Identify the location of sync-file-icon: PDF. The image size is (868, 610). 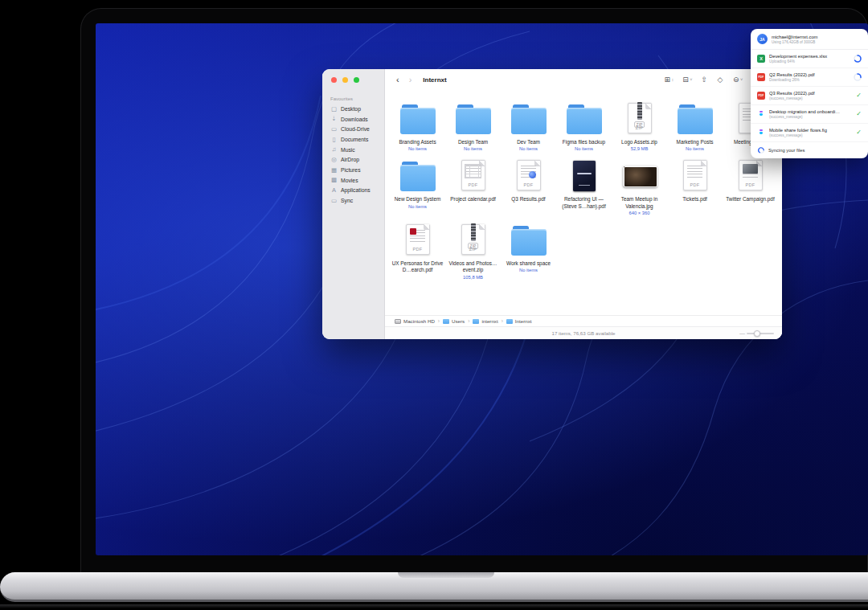
(761, 96).